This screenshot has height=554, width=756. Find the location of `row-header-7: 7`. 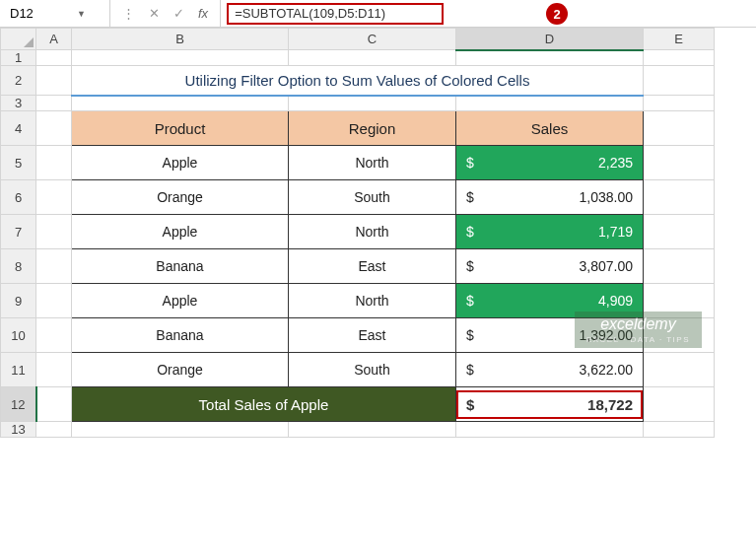

row-header-7: 7 is located at coordinates (19, 233).